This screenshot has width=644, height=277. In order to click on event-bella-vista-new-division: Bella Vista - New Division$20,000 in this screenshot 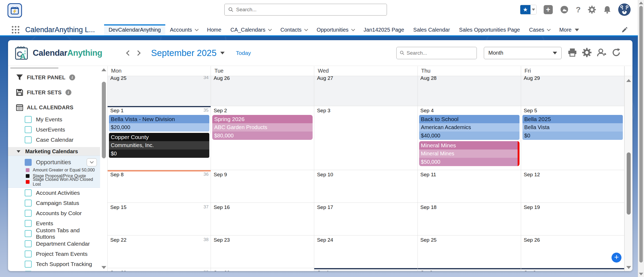, I will do `click(159, 123)`.